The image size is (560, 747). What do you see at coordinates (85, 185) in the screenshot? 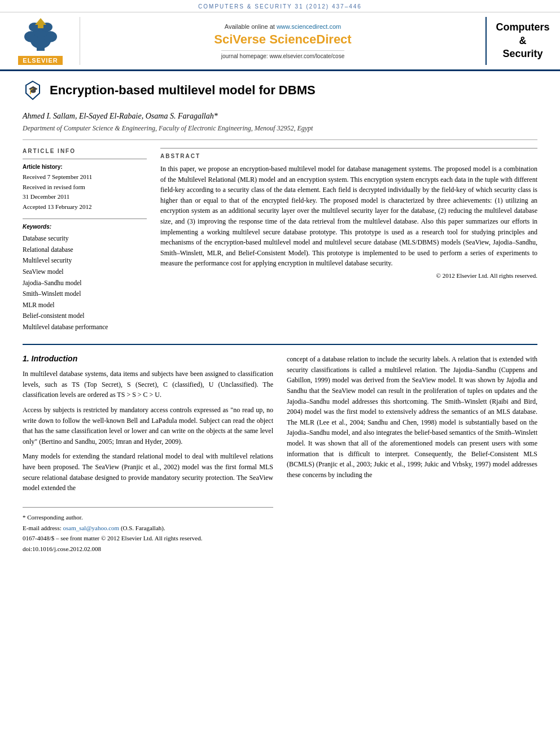
I see `article-info: Article history: Received 7 September 20…` at bounding box center [85, 185].